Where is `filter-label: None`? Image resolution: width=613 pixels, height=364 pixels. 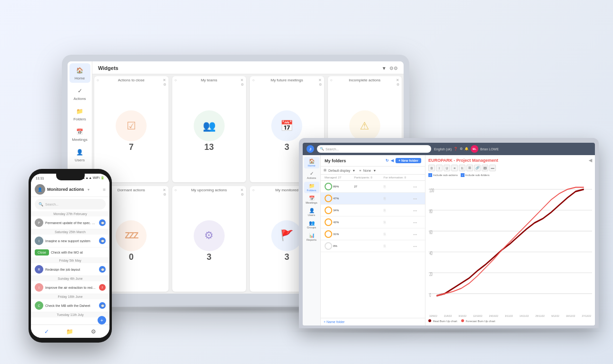 filter-label: None is located at coordinates (367, 170).